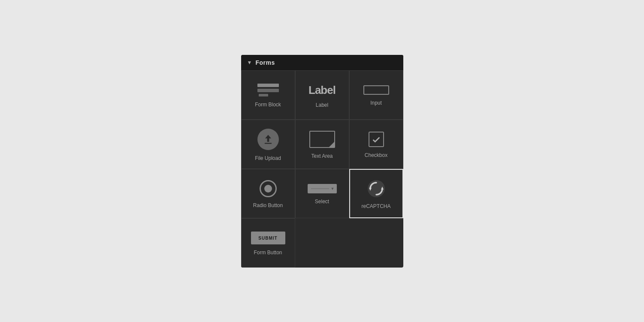 This screenshot has height=322, width=644. I want to click on select-icon, so click(322, 189).